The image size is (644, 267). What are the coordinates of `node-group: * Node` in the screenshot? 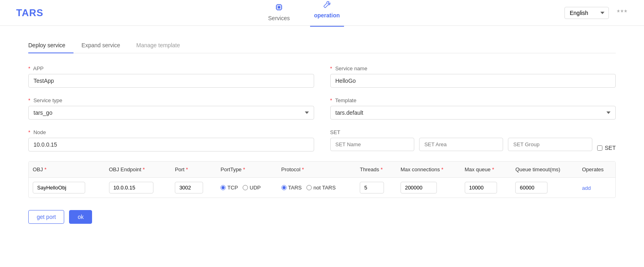 It's located at (171, 141).